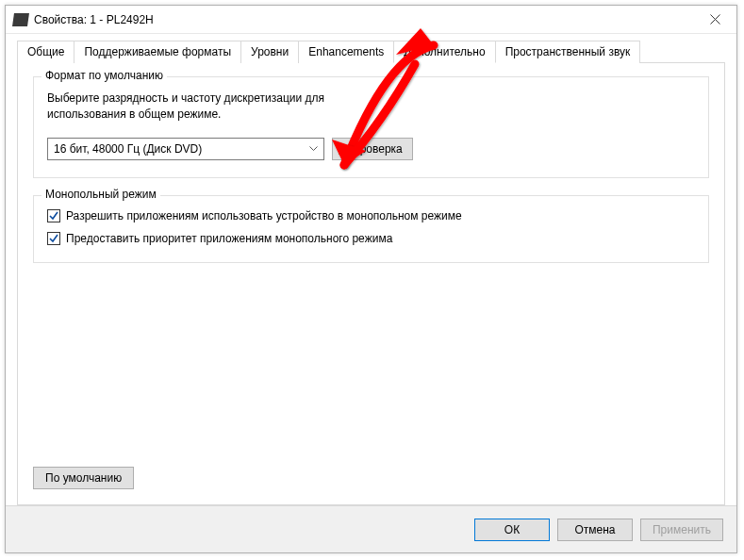 The width and height of the screenshot is (744, 560). Describe the element at coordinates (715, 19) in the screenshot. I see `close-icon` at that location.